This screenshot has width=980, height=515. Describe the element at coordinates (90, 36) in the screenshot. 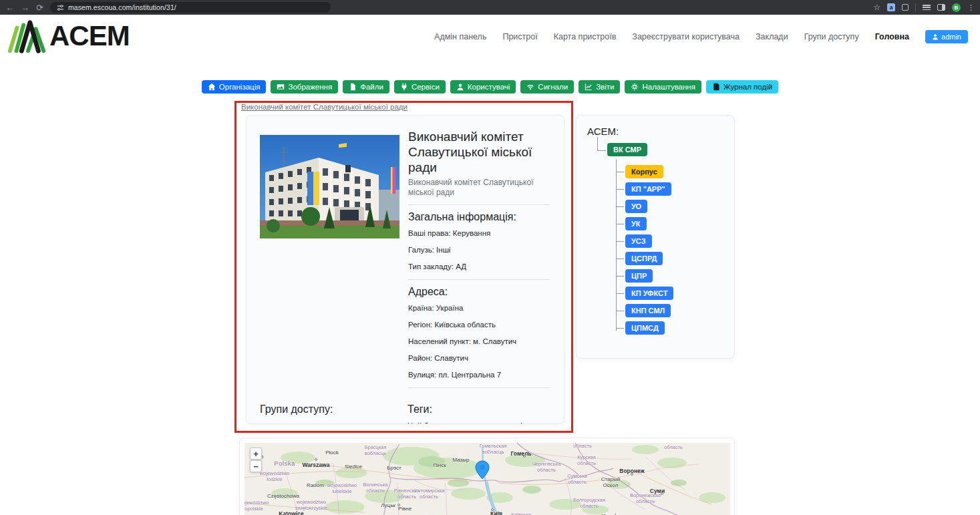

I see `logo-text: ACEM` at that location.